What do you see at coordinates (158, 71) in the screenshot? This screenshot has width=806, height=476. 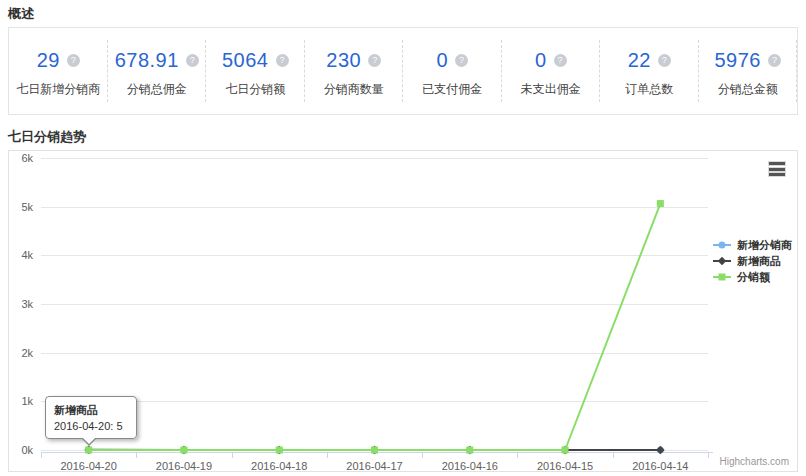 I see `stat-card-total-commission: 678.91 ? 分销总佣金` at bounding box center [158, 71].